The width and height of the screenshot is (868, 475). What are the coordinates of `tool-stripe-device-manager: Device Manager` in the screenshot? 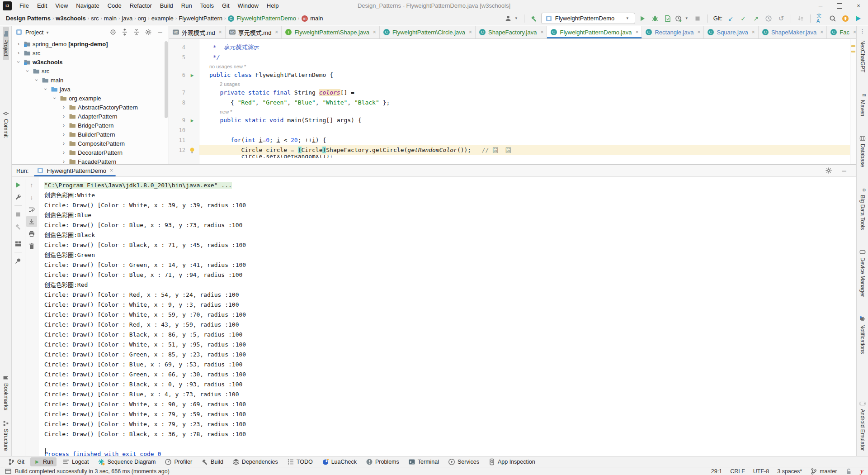 It's located at (863, 273).